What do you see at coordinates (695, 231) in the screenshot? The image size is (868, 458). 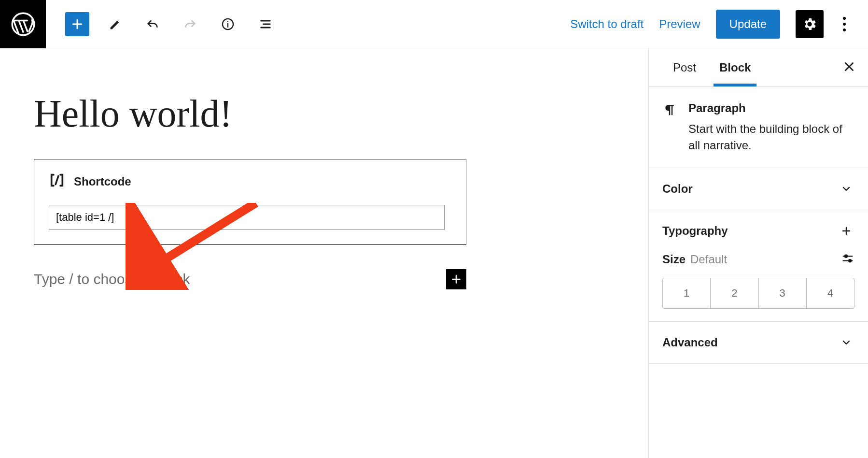 I see `panel-typography-title: Typography` at bounding box center [695, 231].